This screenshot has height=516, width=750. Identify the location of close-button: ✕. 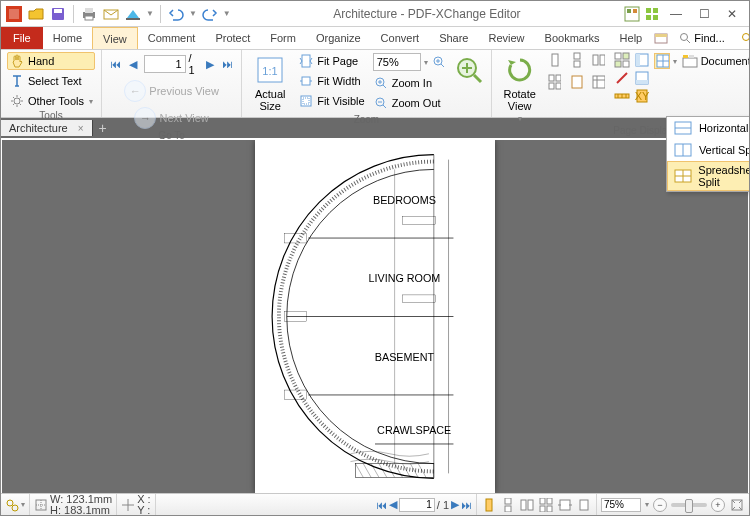
(732, 14).